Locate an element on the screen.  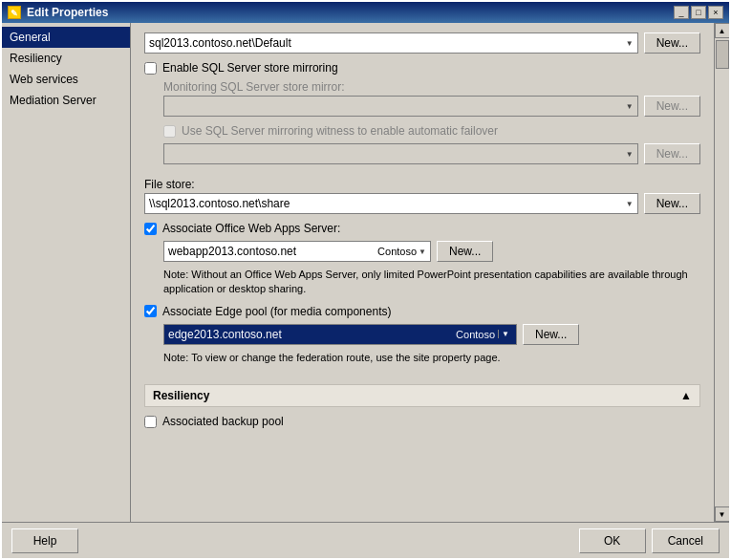
sidebar-item-resiliency-label: Resiliency is located at coordinates (36, 58).